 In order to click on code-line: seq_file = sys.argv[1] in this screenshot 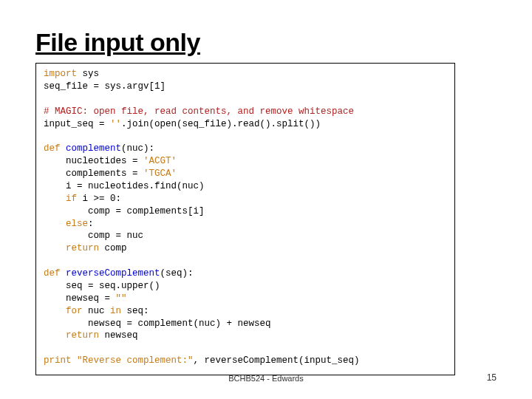, I will do `click(105, 86)`.